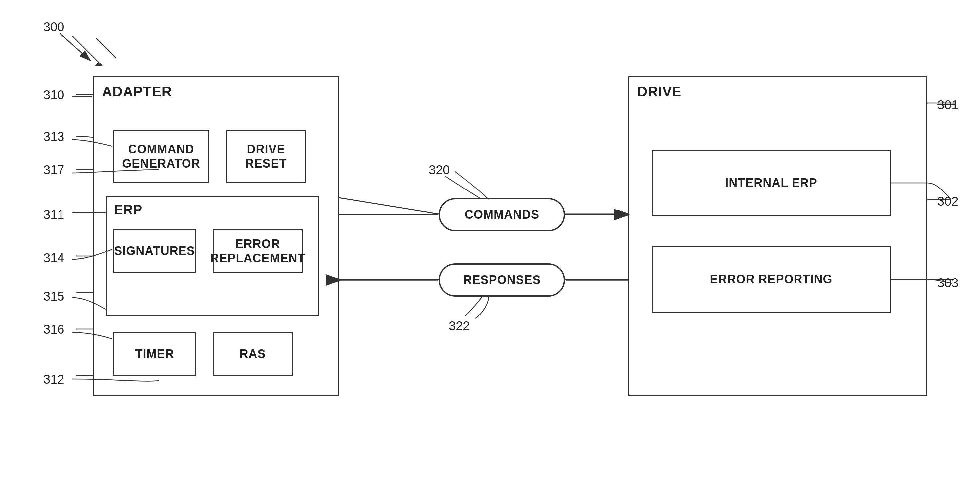 This screenshot has width=980, height=504. Describe the element at coordinates (460, 326) in the screenshot. I see `ref-322: 322` at that location.